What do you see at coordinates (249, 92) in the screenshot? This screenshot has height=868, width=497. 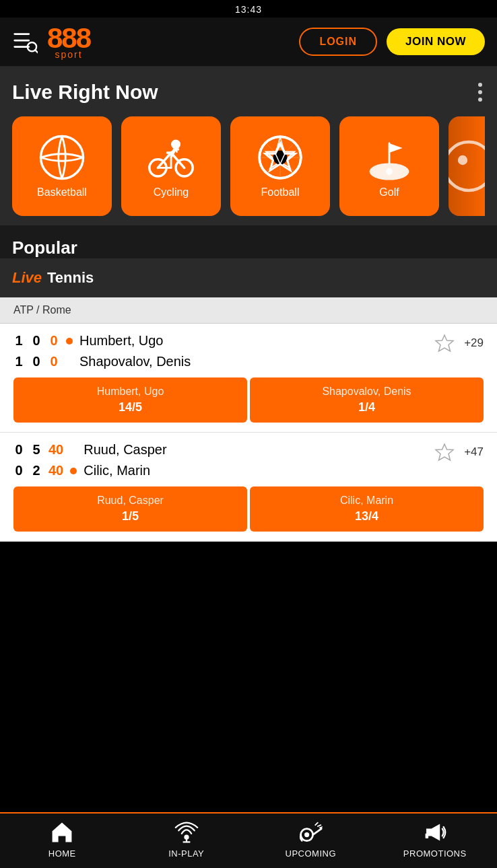 I see `live-header: Live Right Now` at bounding box center [249, 92].